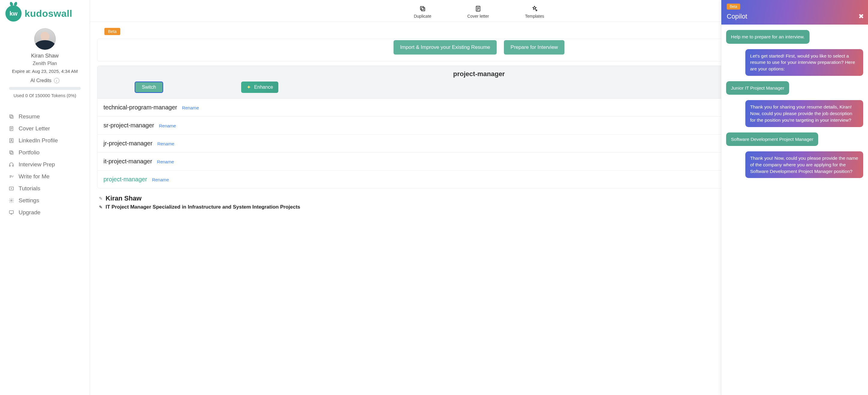  I want to click on nav-portfolio: Portfolio, so click(45, 153).